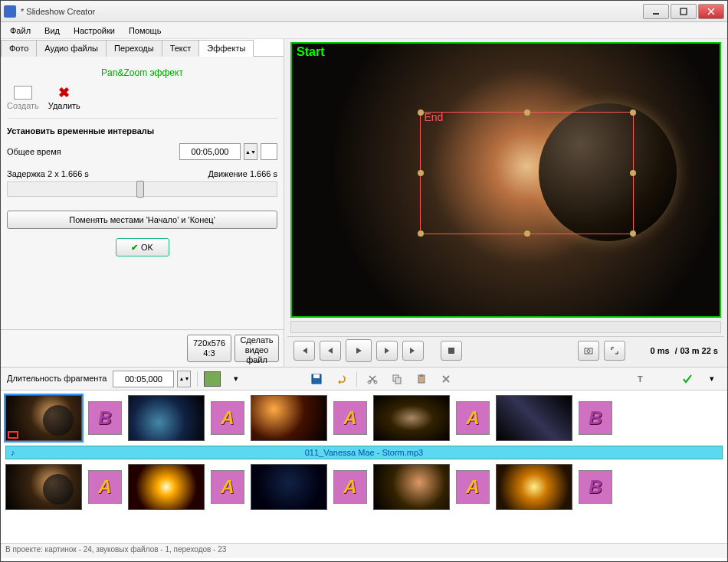 This screenshot has height=562, width=728. What do you see at coordinates (684, 11) in the screenshot?
I see `maximize-button` at bounding box center [684, 11].